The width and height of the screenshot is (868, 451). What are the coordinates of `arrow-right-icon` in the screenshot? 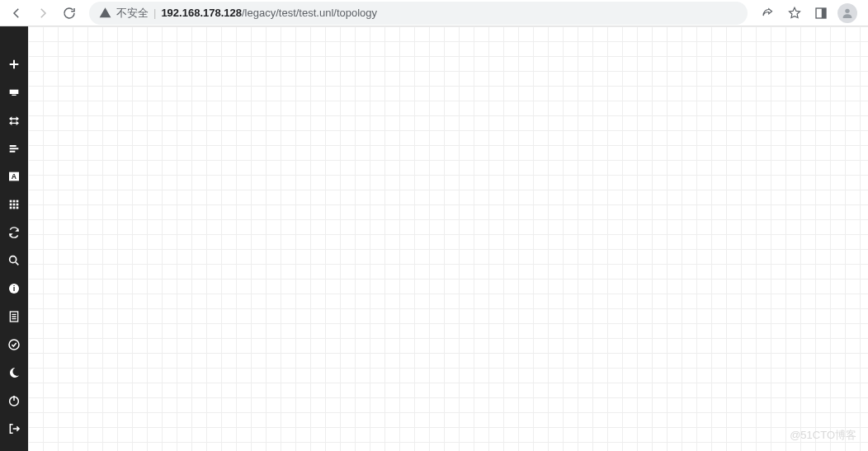 It's located at (43, 13).